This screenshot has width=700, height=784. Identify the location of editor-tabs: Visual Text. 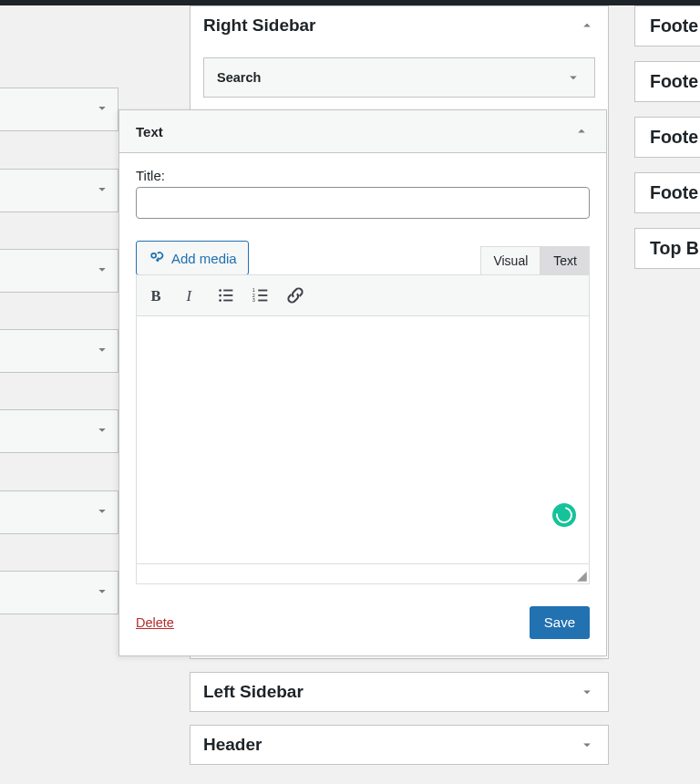
(535, 261).